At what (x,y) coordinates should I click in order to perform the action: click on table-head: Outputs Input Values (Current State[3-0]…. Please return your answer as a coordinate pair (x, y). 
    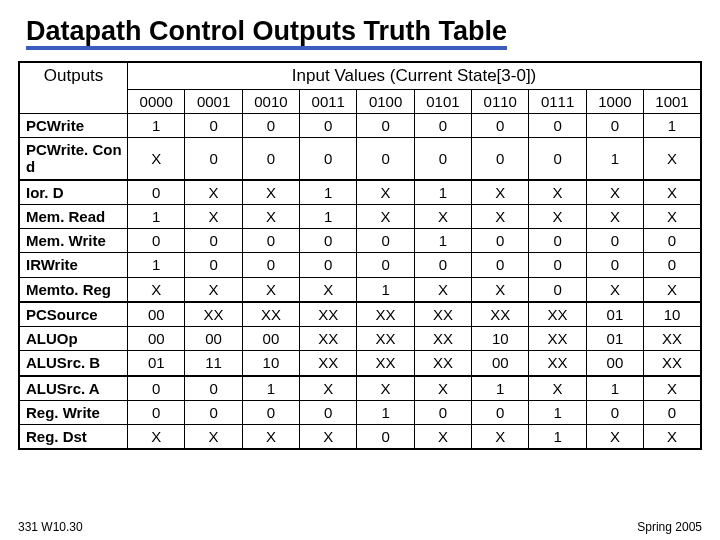
    Looking at the image, I should click on (360, 88).